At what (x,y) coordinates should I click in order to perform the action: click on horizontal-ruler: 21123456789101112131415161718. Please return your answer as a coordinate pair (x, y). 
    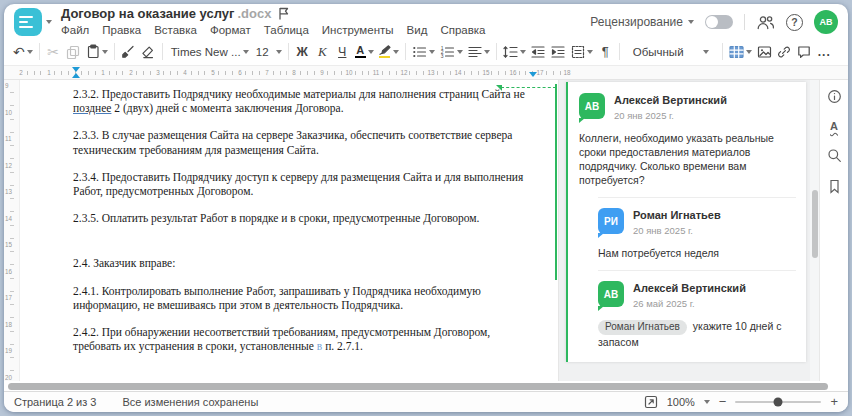
    Looking at the image, I should click on (426, 73).